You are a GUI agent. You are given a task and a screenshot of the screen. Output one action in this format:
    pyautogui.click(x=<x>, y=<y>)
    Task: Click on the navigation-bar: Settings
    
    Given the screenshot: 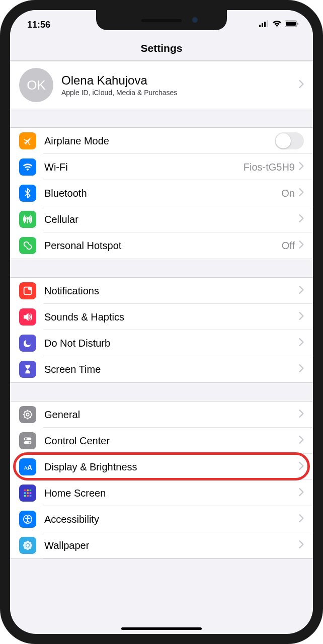 What is the action you would take?
    pyautogui.click(x=162, y=48)
    